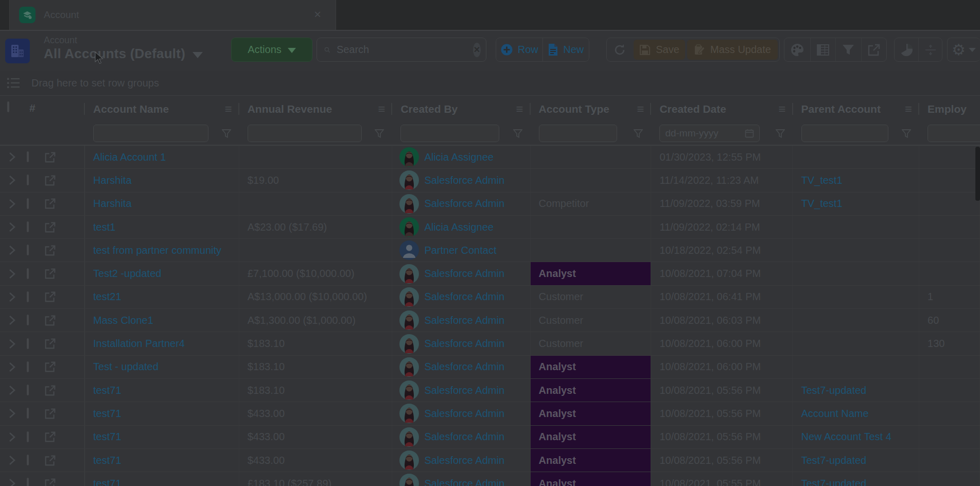  Describe the element at coordinates (151, 133) in the screenshot. I see `account-name-filter-input` at that location.